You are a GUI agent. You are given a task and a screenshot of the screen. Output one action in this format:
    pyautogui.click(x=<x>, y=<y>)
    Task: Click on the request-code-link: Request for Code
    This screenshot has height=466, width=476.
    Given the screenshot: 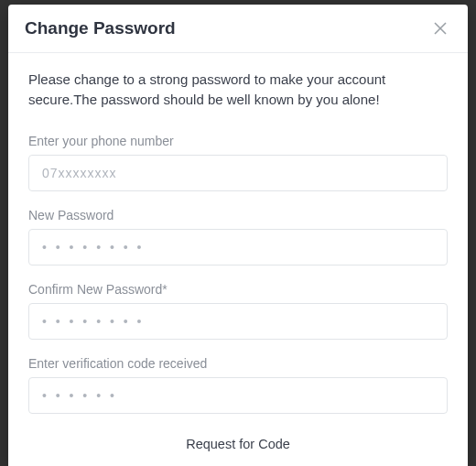 What is the action you would take?
    pyautogui.click(x=238, y=444)
    